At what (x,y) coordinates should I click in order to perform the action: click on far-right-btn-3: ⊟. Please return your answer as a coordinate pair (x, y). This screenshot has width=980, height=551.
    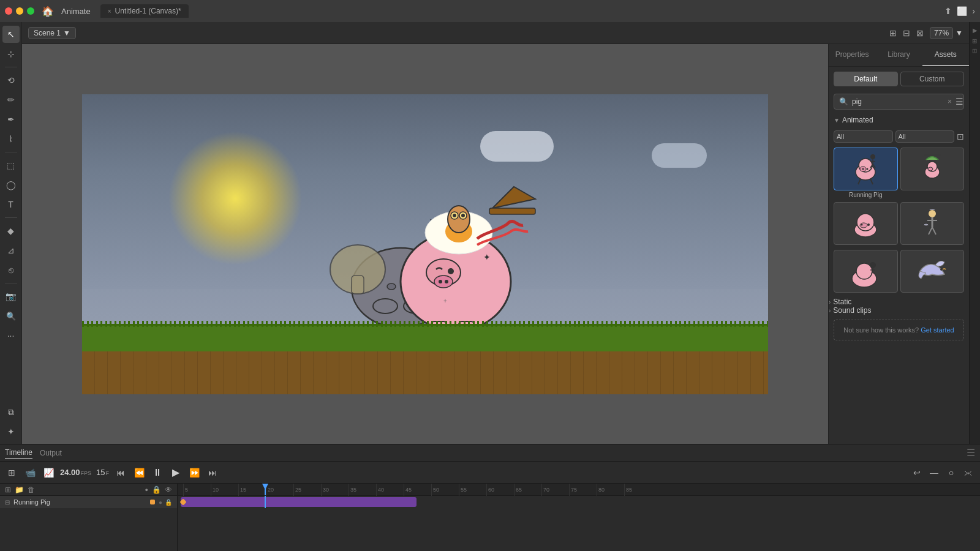
    Looking at the image, I should click on (975, 51).